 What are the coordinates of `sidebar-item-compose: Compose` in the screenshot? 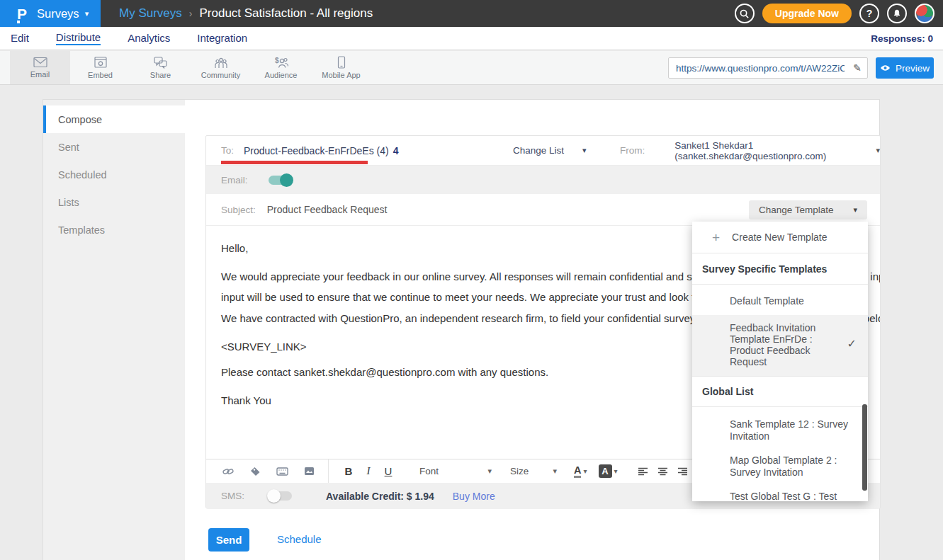 It's located at (114, 119).